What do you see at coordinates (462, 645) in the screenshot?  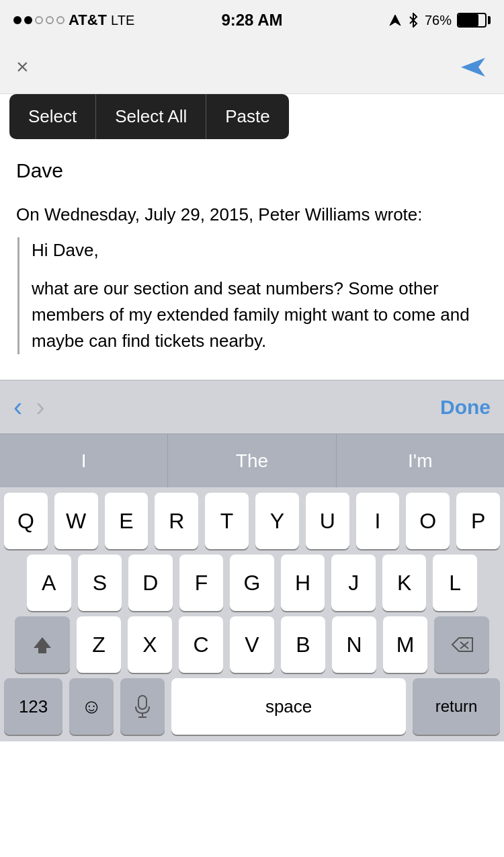 I see `backspace-icon` at bounding box center [462, 645].